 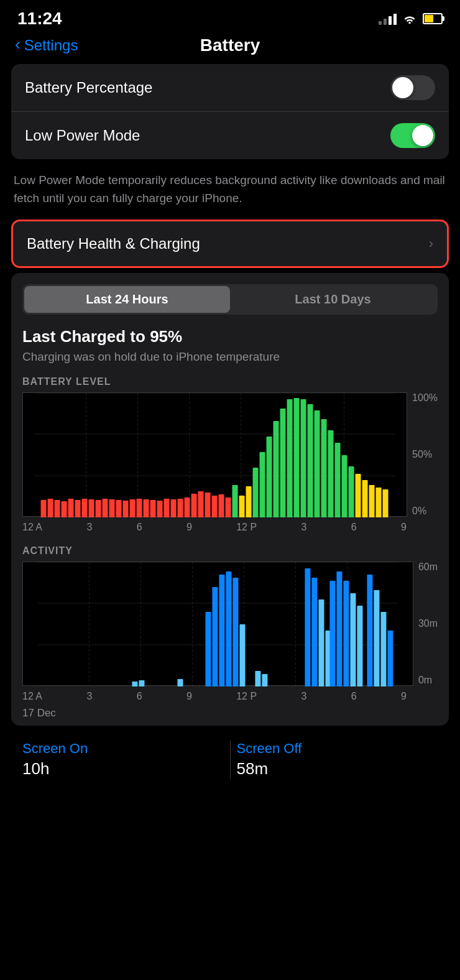 I want to click on battery-percentage-row: Battery Percentage, so click(x=230, y=88).